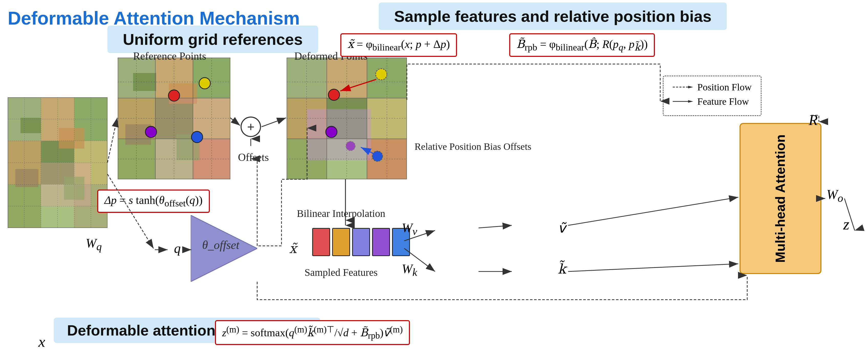  What do you see at coordinates (170, 56) in the screenshot?
I see `reference-points-label: Reference Points` at bounding box center [170, 56].